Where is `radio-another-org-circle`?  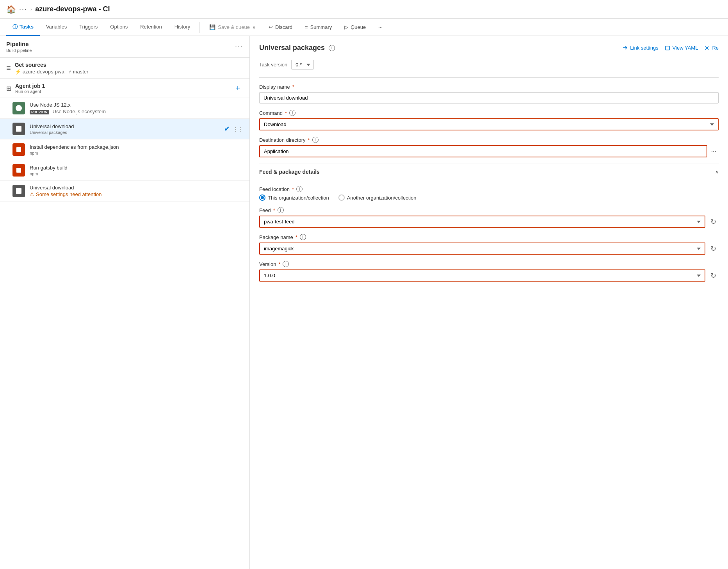
radio-another-org-circle is located at coordinates (342, 198).